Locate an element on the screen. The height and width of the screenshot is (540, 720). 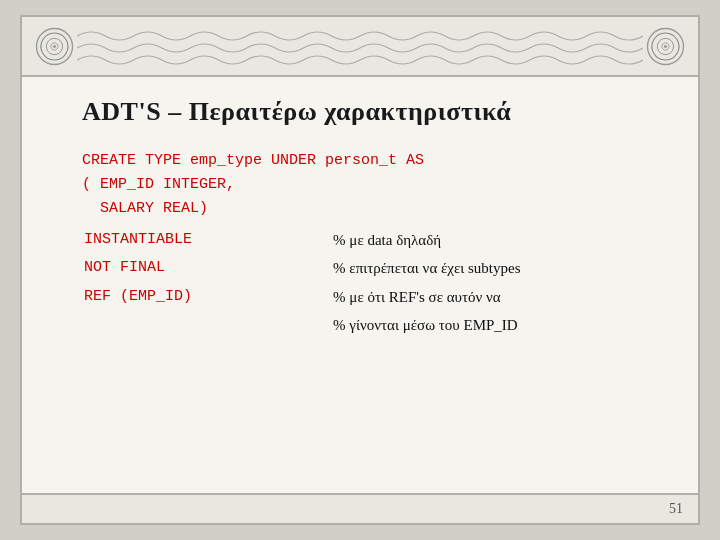
desc-ref-1: % με ότι REF's σε αυτόν να is located at coordinates (490, 297).